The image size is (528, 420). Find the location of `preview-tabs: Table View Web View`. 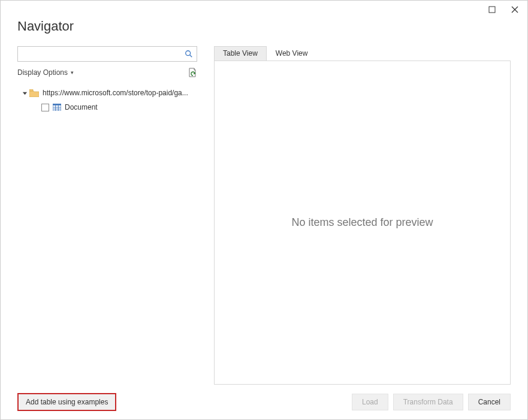

preview-tabs: Table View Web View is located at coordinates (362, 54).